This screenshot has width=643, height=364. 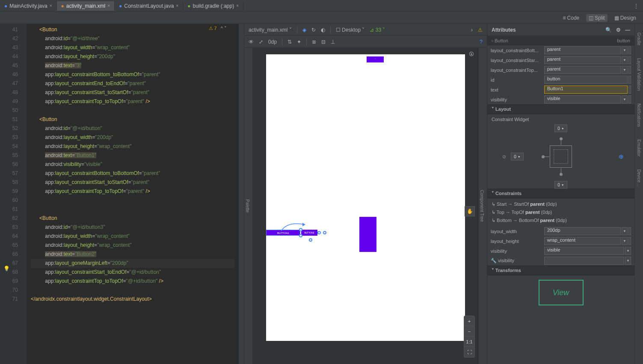 What do you see at coordinates (561, 128) in the screenshot?
I see `cw-margin-top: 0 ▼` at bounding box center [561, 128].